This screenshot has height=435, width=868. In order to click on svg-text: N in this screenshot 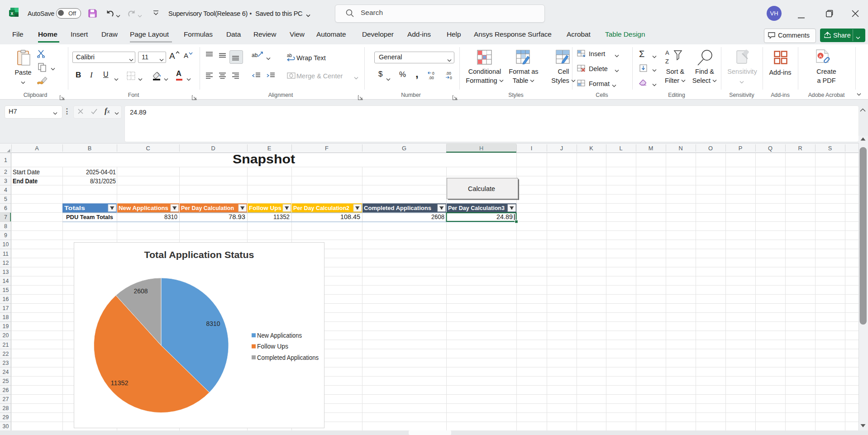, I will do `click(681, 148)`.